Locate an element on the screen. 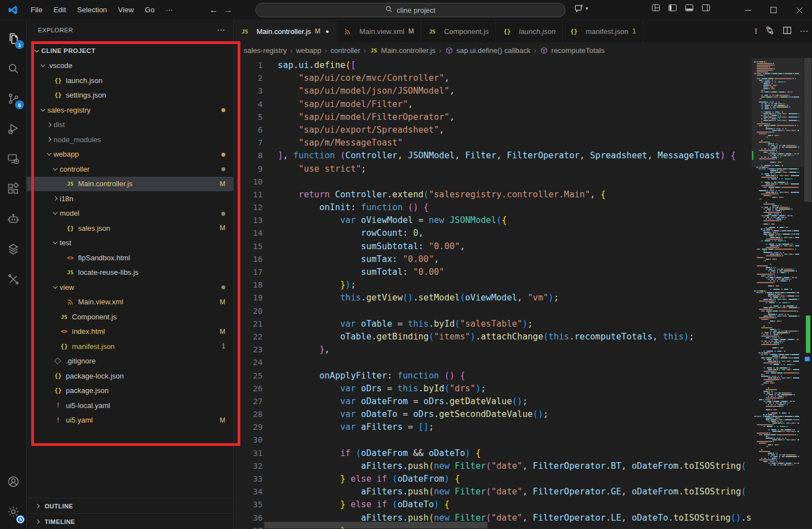  timeline-section-header: TIMELINE is located at coordinates (130, 521).